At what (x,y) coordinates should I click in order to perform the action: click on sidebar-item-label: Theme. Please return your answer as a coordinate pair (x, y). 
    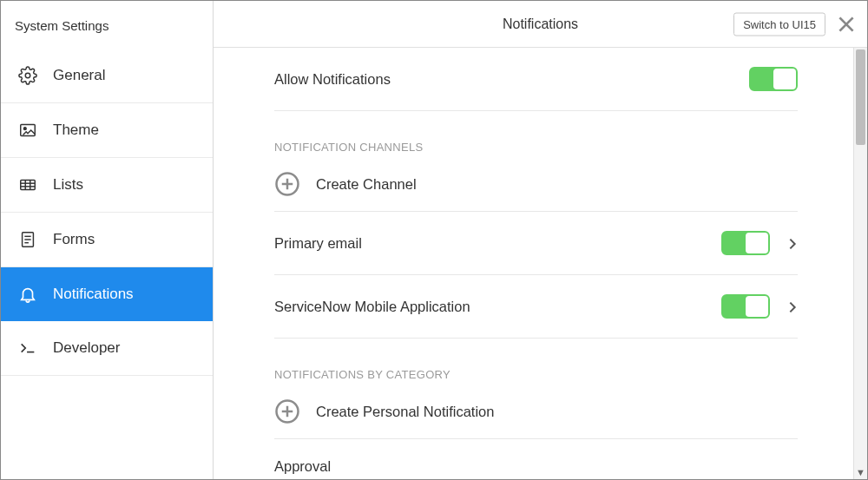
    Looking at the image, I should click on (76, 130).